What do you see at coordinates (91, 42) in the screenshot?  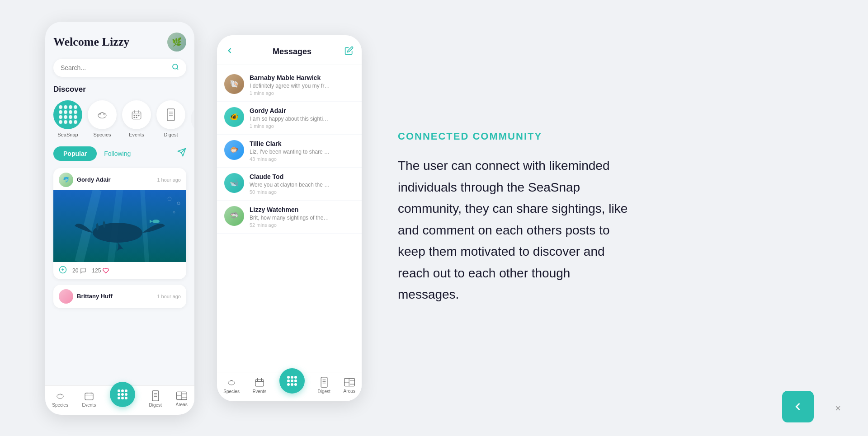 I see `welcome-title: Welcome Lizzy` at bounding box center [91, 42].